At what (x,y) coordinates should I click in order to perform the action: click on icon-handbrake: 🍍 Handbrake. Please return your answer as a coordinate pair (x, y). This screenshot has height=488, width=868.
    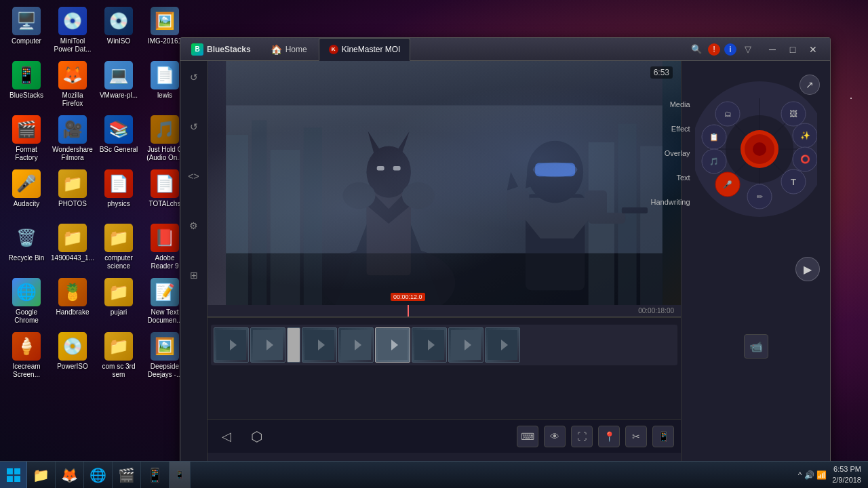
    Looking at the image, I should click on (73, 301).